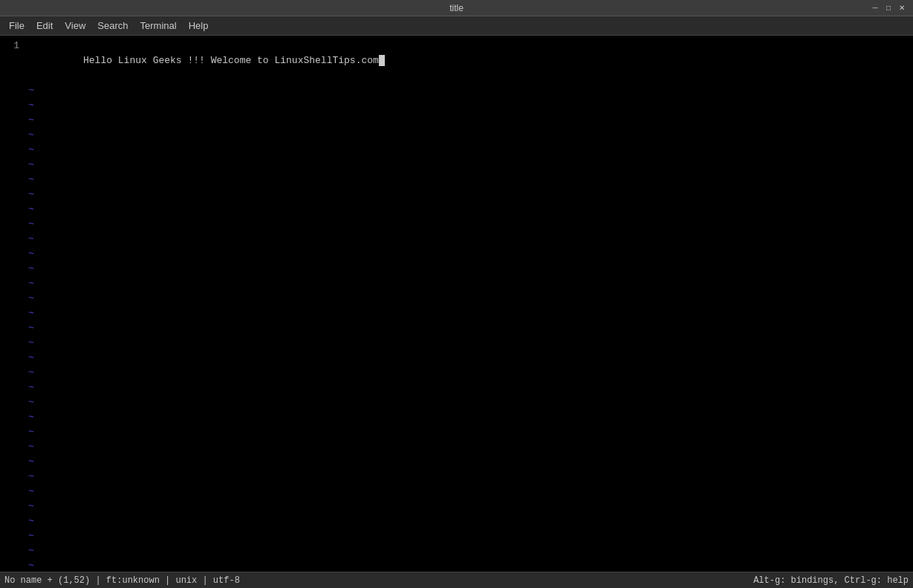  What do you see at coordinates (468, 373) in the screenshot?
I see `tilde-20: ~` at bounding box center [468, 373].